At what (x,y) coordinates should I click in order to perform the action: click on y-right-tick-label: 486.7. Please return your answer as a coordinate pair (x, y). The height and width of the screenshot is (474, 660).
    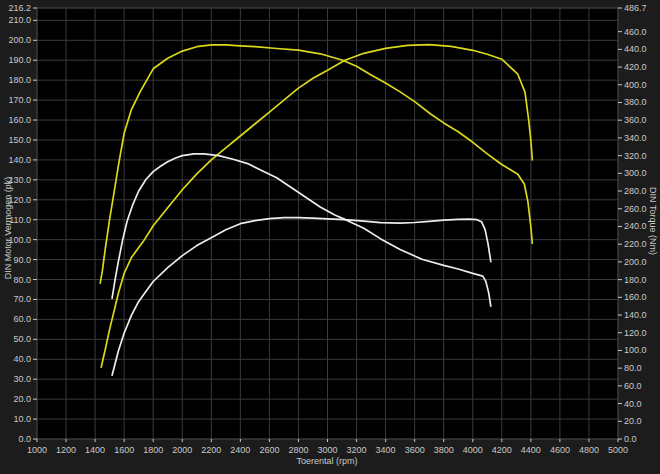
    Looking at the image, I should click on (636, 8).